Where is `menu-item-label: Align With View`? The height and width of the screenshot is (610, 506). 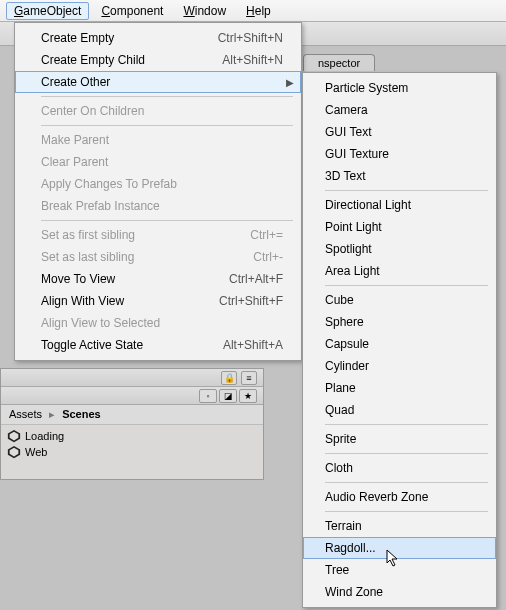 menu-item-label: Align With View is located at coordinates (82, 301).